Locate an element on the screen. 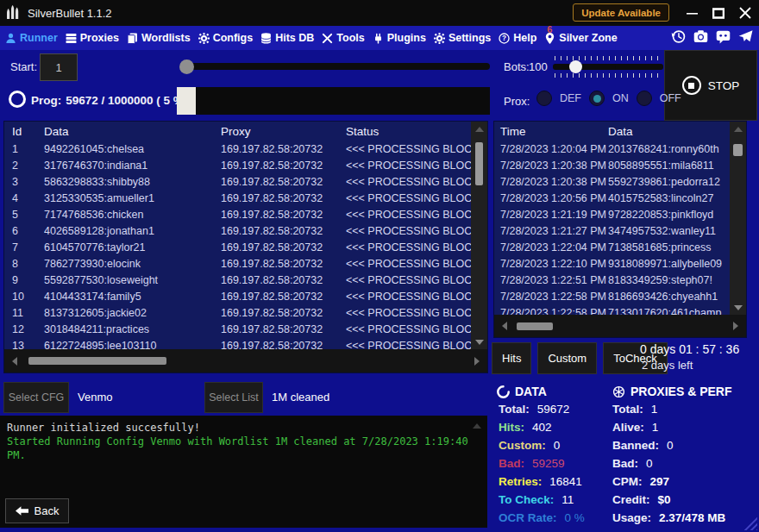 The width and height of the screenshot is (759, 532). table-row: 57174768536:chicken169.197.82.58:20732<<… is located at coordinates (246, 214).